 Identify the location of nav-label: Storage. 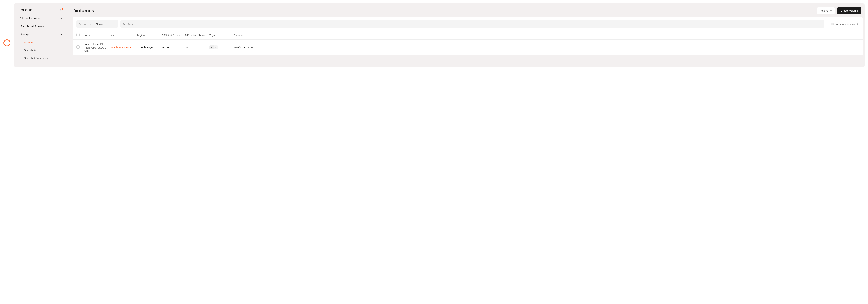
(26, 34).